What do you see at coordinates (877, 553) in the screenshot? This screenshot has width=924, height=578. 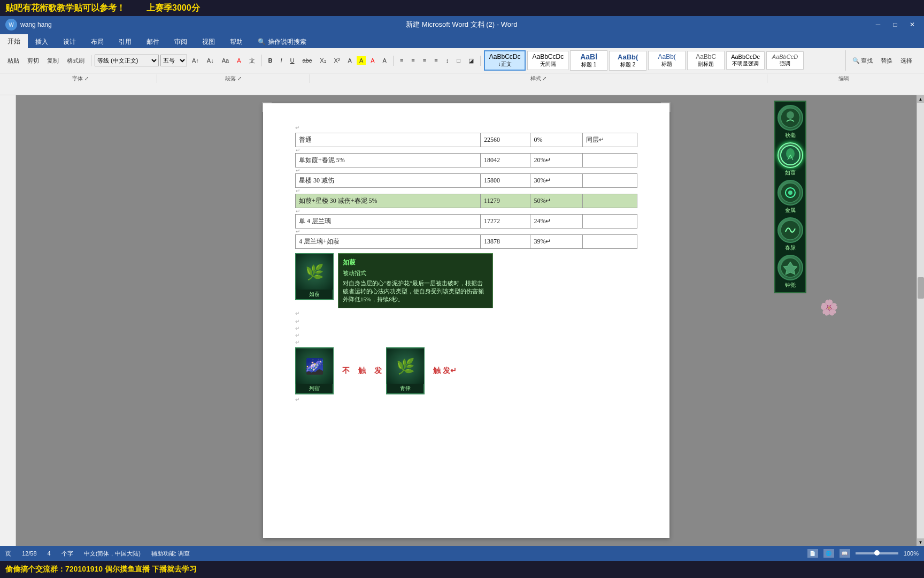 I see `zoom-slider` at bounding box center [877, 553].